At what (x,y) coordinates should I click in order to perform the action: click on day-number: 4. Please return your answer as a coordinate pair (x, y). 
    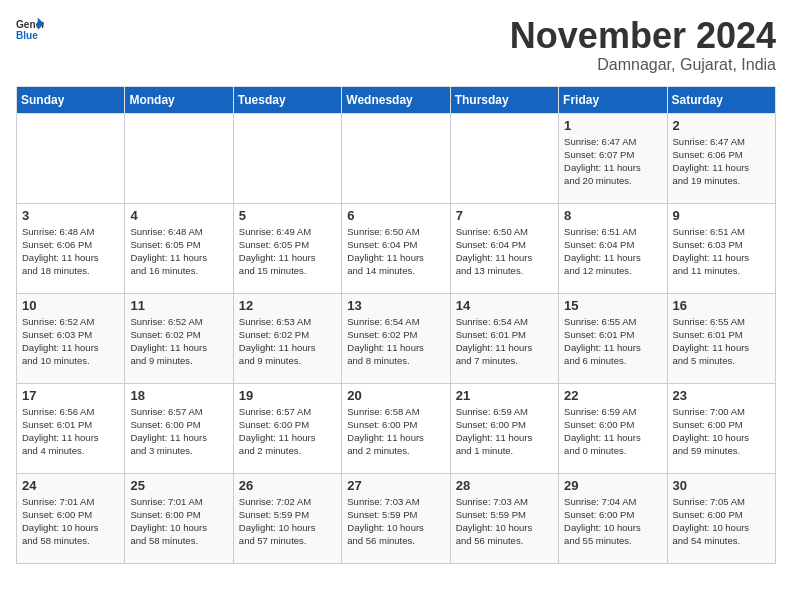
    Looking at the image, I should click on (178, 216).